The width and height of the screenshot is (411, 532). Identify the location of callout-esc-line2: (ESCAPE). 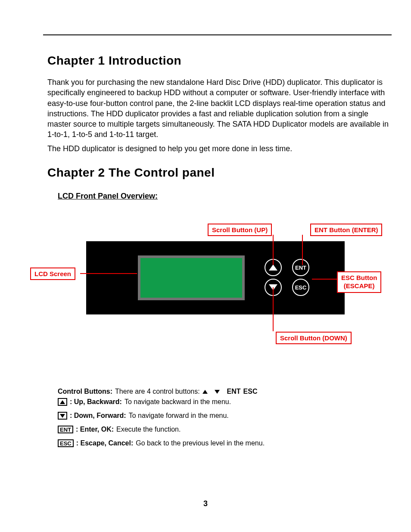
(359, 286).